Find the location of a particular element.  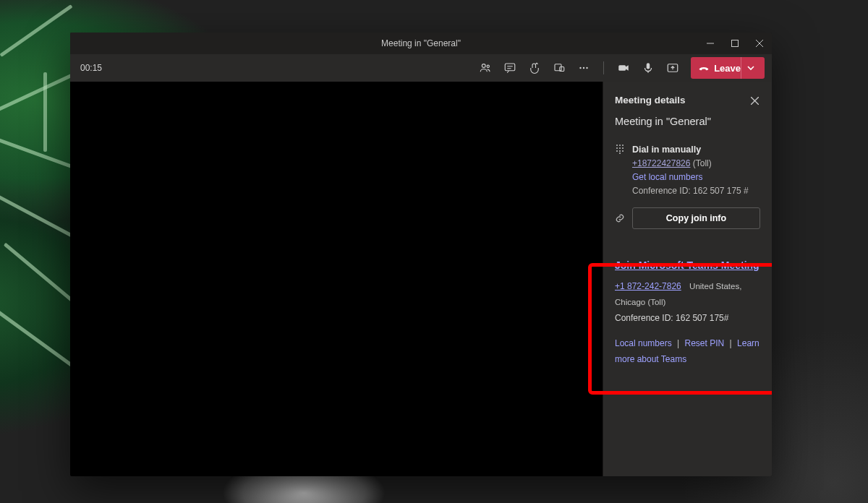

copy-join-row: Copy join info is located at coordinates (687, 218).